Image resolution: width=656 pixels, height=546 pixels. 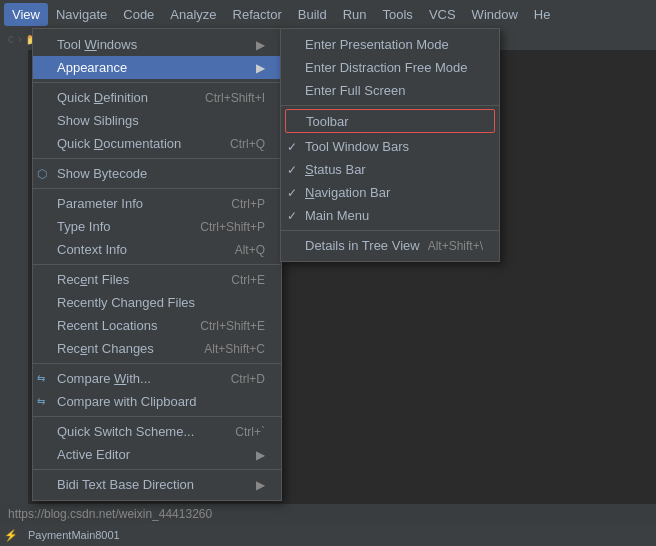 I want to click on compare-clipboard-label: Compare with Clipboard, so click(x=126, y=402).